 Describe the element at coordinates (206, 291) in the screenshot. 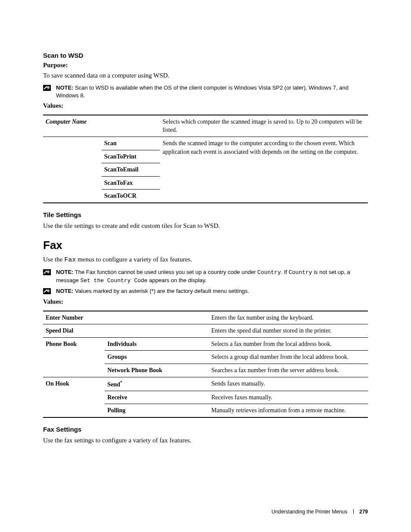

I see `note-block-3: NOTE: Values marked by an asterisk (*) a…` at that location.